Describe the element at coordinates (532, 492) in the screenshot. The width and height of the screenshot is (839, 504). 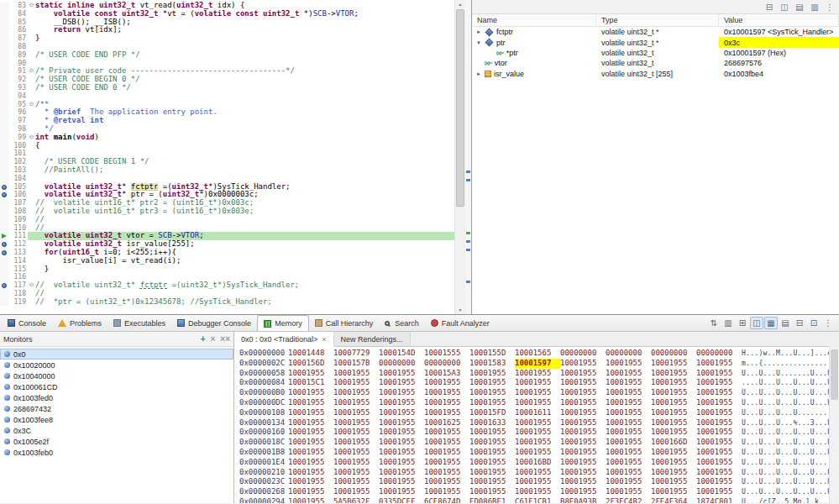
I see `memory-row: 0x00000268100019551000195510001955100019…` at that location.